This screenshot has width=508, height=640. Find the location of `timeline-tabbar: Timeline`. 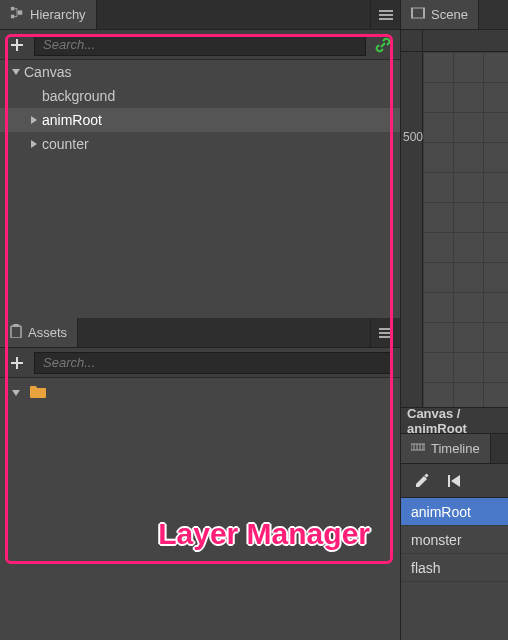

timeline-tabbar: Timeline is located at coordinates (454, 449).